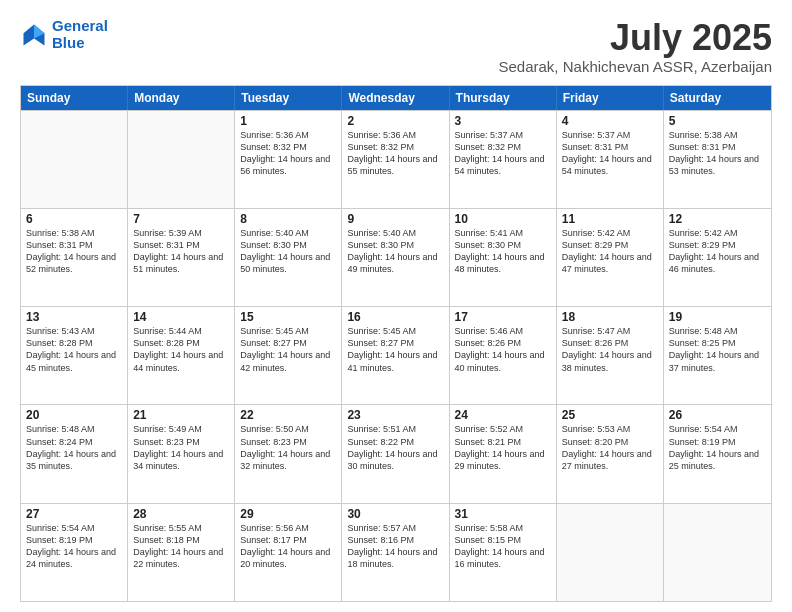  Describe the element at coordinates (504, 258) in the screenshot. I see `cal-cell: 10Sunrise: 5:41 AMSunset: 8:30 PMDayligh…` at that location.